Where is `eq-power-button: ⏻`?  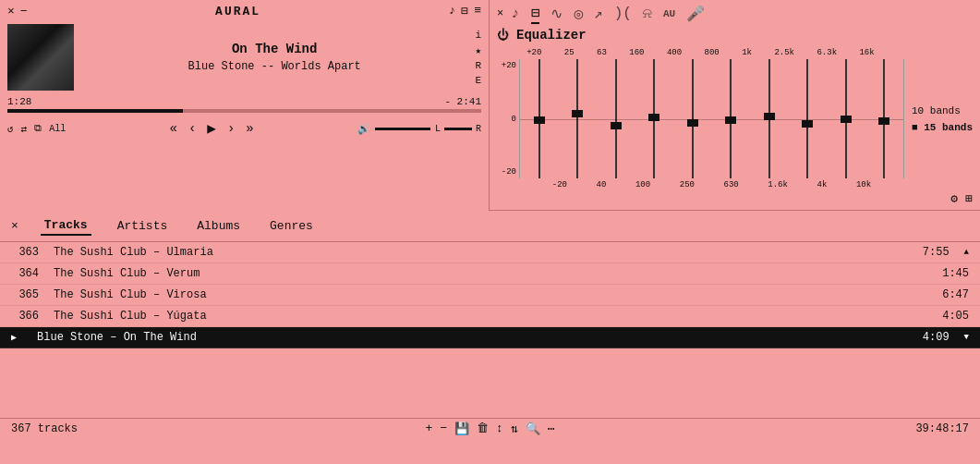 eq-power-button: ⏻ is located at coordinates (502, 35).